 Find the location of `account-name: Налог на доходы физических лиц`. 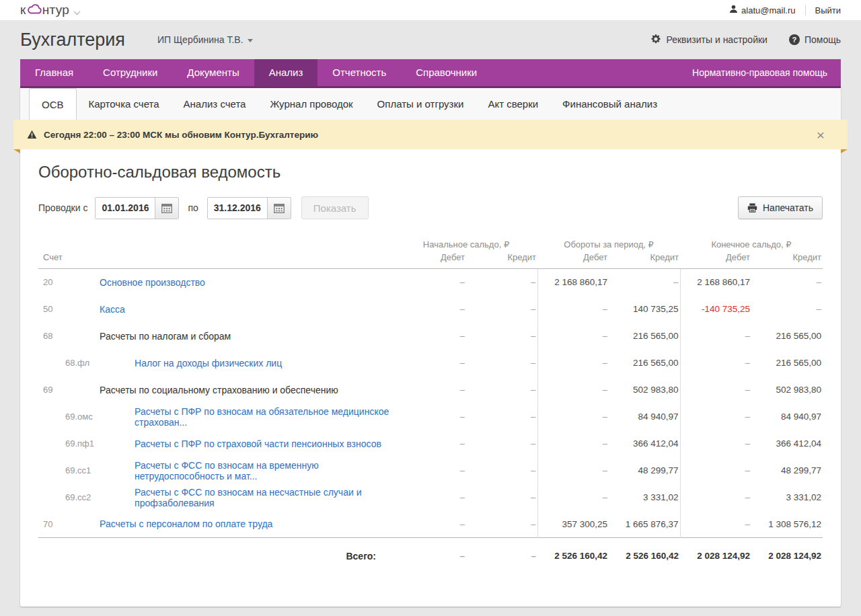

account-name: Налог на доходы физических лиц is located at coordinates (245, 363).